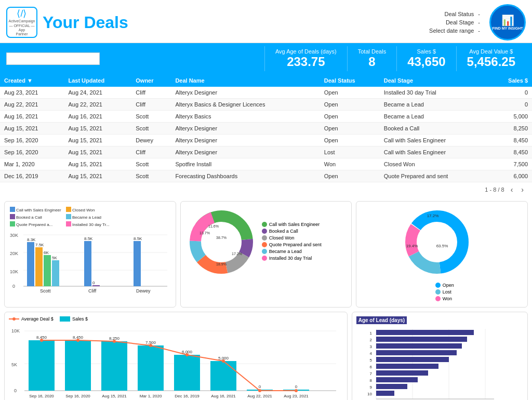  What do you see at coordinates (32, 81) in the screenshot?
I see `col-created: Created ▼` at bounding box center [32, 81].